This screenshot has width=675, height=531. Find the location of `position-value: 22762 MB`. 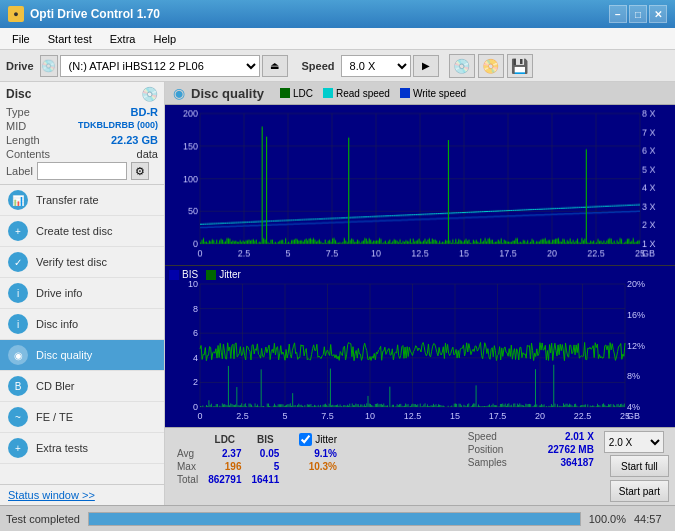

position-value: 22762 MB is located at coordinates (562, 450).